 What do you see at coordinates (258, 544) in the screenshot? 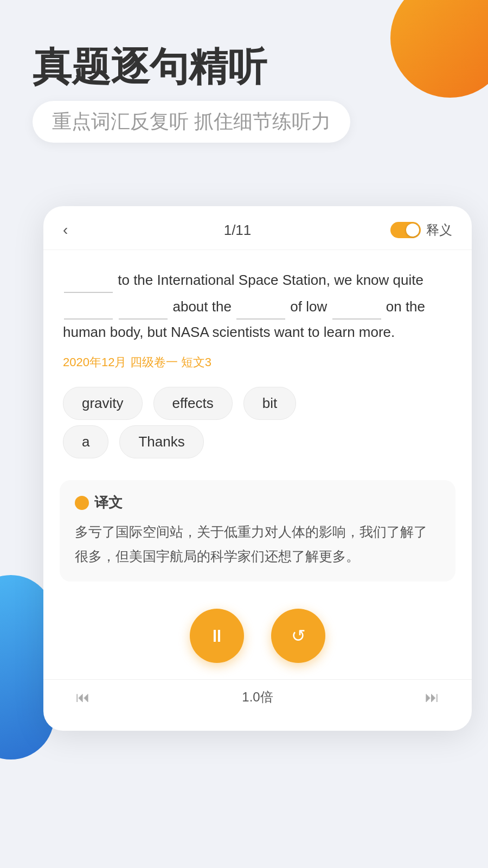
I see `trans-text: 多亏了国际空间站，关于低重力对人体的影响，我们了解了很多，但美国宇航局的科学家们…` at bounding box center [258, 544].